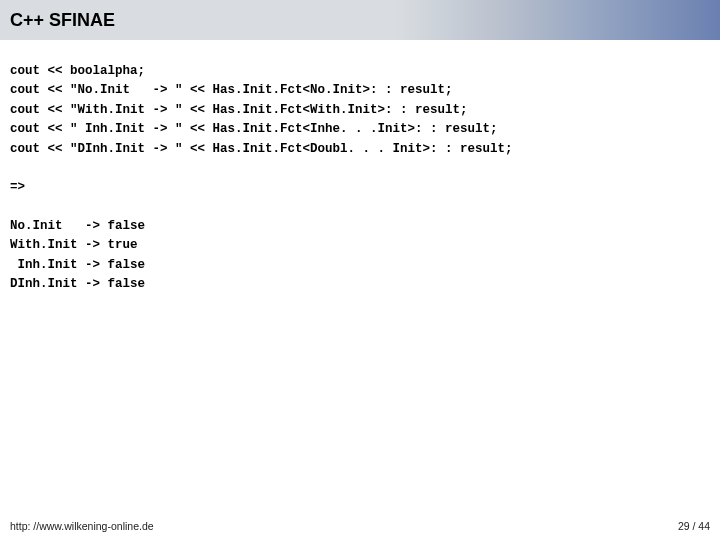  Describe the element at coordinates (78, 284) in the screenshot. I see `code-line: DInh.Init -> false` at that location.